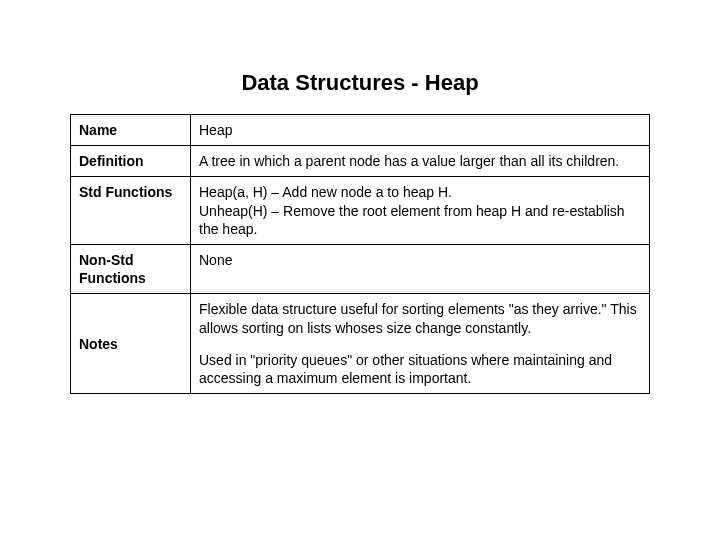  What do you see at coordinates (360, 130) in the screenshot?
I see `table-row: Name Heap` at bounding box center [360, 130].